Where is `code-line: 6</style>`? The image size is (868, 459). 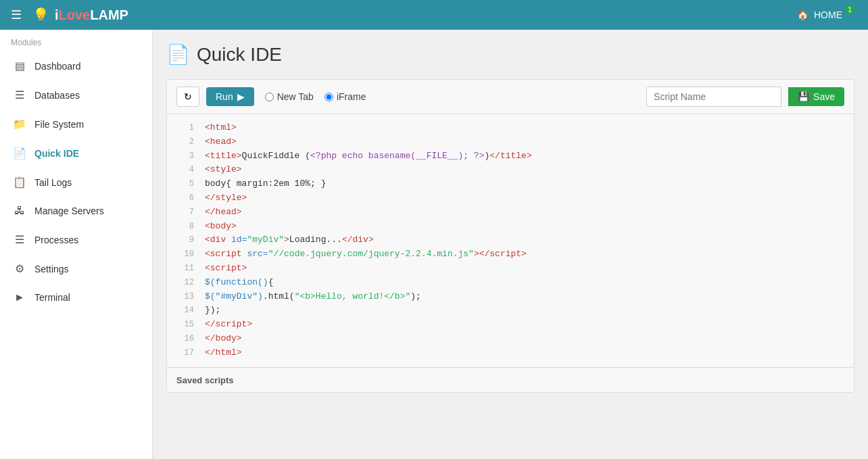 code-line: 6</style> is located at coordinates (510, 199).